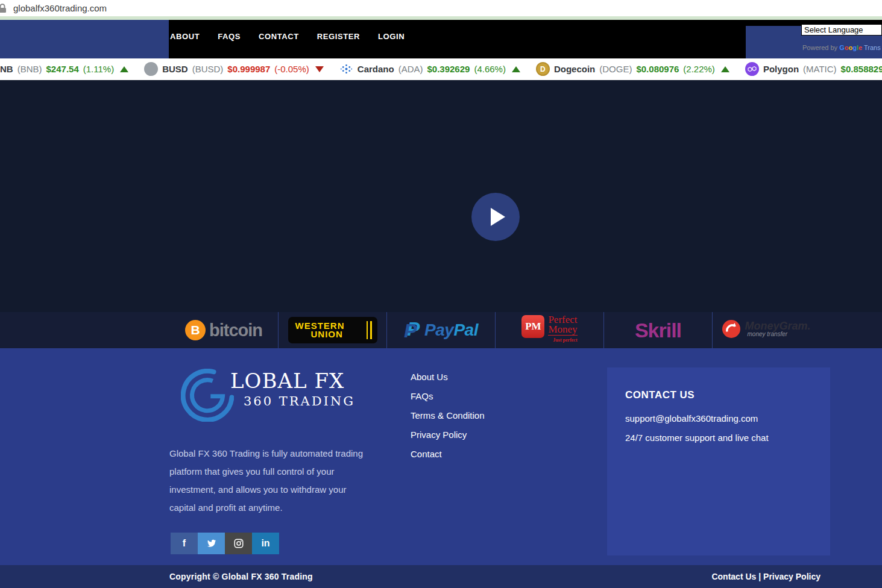 This screenshot has width=882, height=588. What do you see at coordinates (441, 330) in the screenshot?
I see `payment-methods-strip: B bitcoin WESTERN UNION P P PayPal PM Pe…` at bounding box center [441, 330].